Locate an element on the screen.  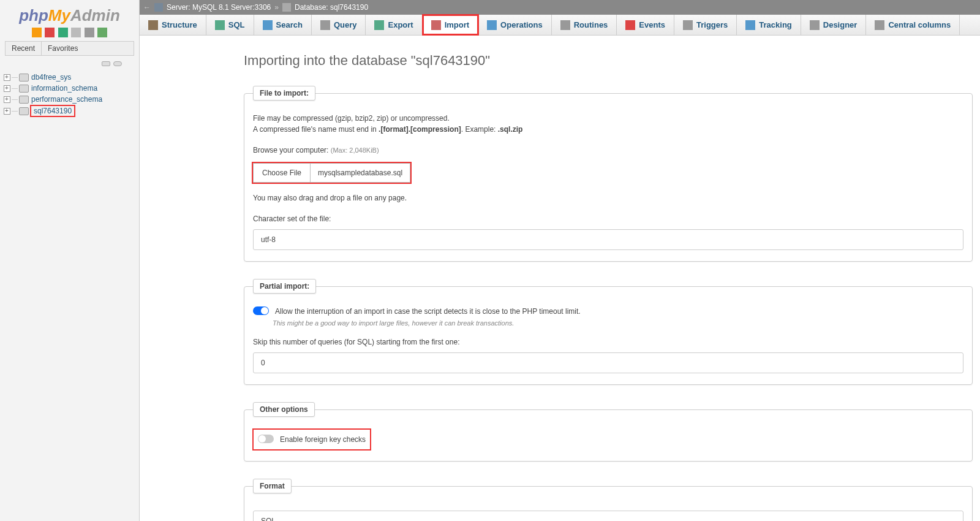
allow-interrupt-row: Allow the interruption of an import in c… is located at coordinates (608, 311).